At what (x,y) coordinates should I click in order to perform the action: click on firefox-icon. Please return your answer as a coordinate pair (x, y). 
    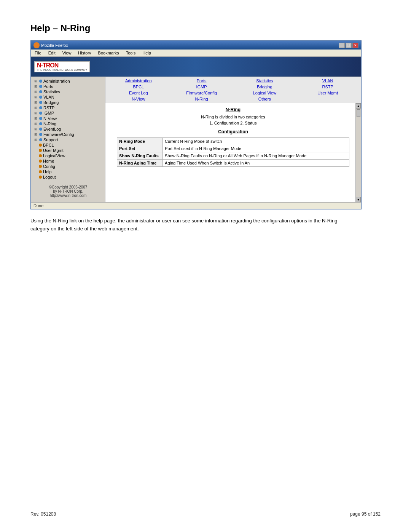
    Looking at the image, I should click on (37, 45).